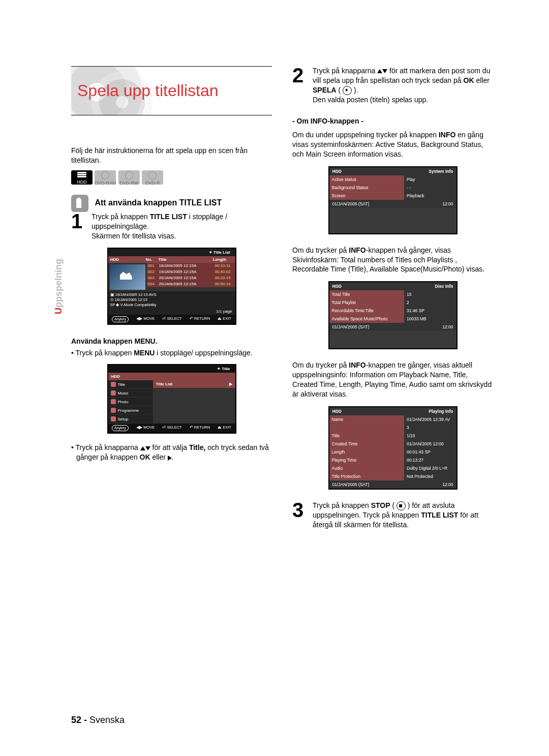 Image resolution: width=549 pixels, height=756 pixels. I want to click on info-p1: Om du under uppspelning trycker på knapp…, so click(392, 144).